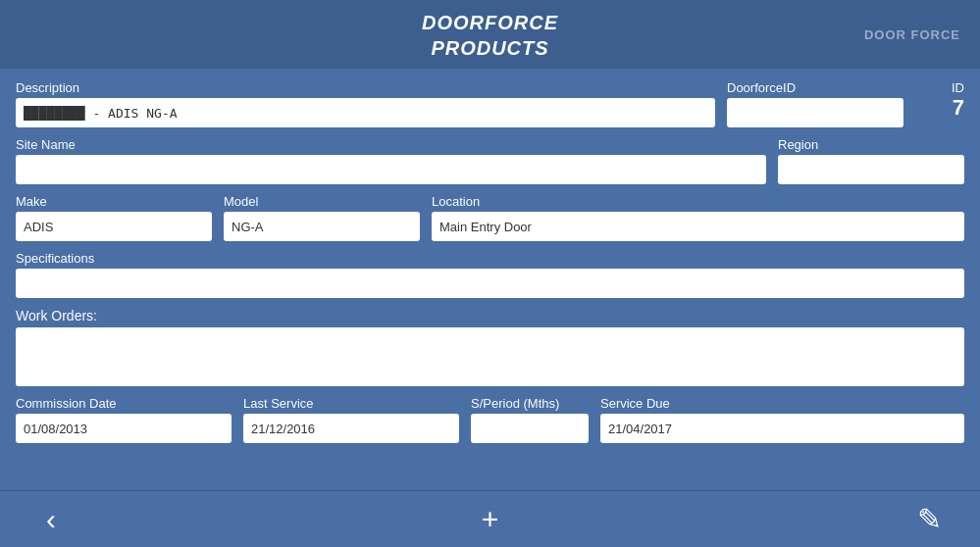 The image size is (980, 547). Describe the element at coordinates (490, 104) in the screenshot. I see `row-description: Description DoorforceID ID 7` at that location.